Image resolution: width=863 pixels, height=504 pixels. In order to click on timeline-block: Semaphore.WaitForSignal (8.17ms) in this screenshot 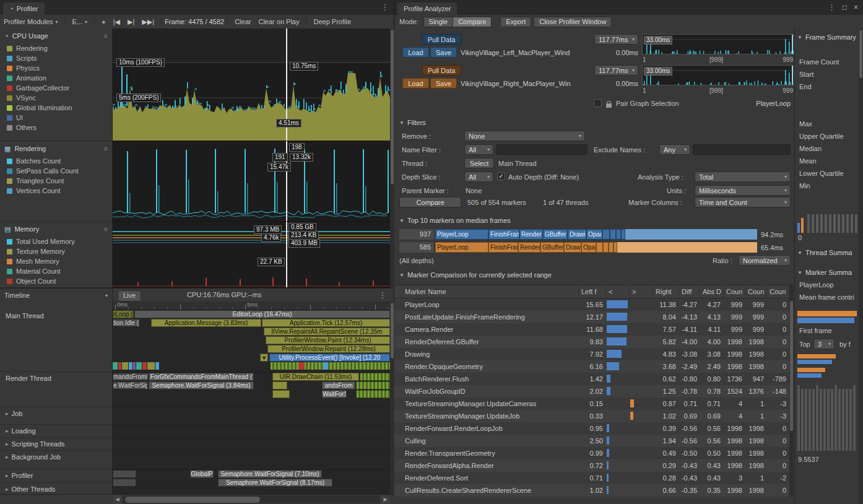, I will do `click(275, 483)`.